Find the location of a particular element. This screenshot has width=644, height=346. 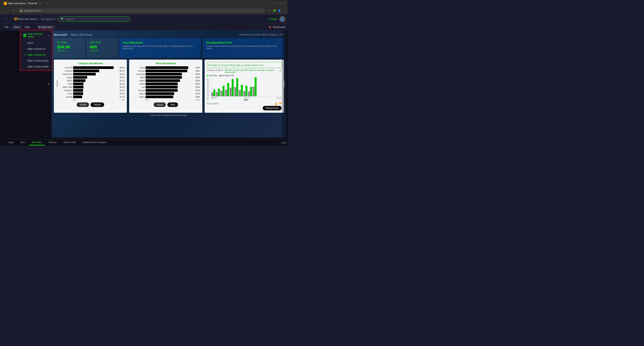

bookmark-star-icon: ☆ is located at coordinates (270, 10).